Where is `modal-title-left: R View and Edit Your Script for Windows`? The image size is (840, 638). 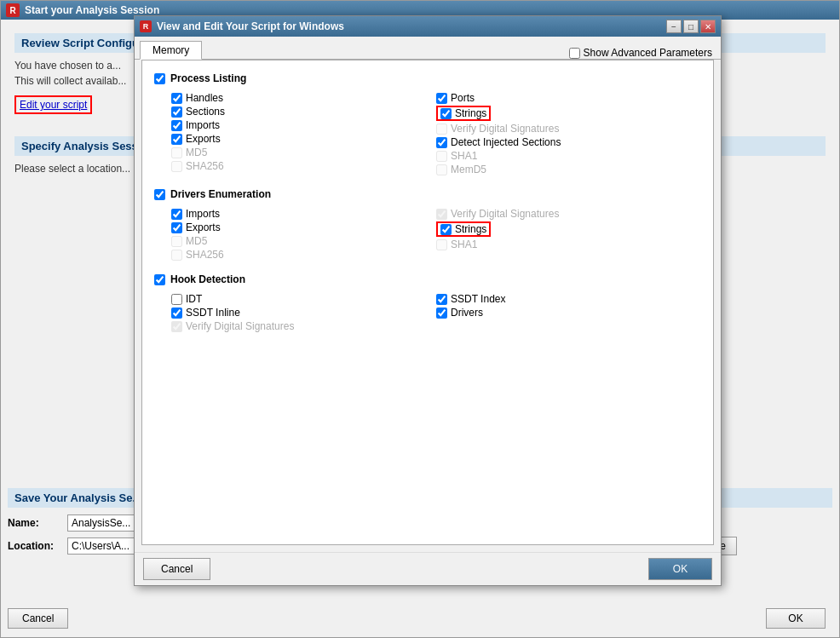 modal-title-left: R View and Edit Your Script for Windows is located at coordinates (242, 26).